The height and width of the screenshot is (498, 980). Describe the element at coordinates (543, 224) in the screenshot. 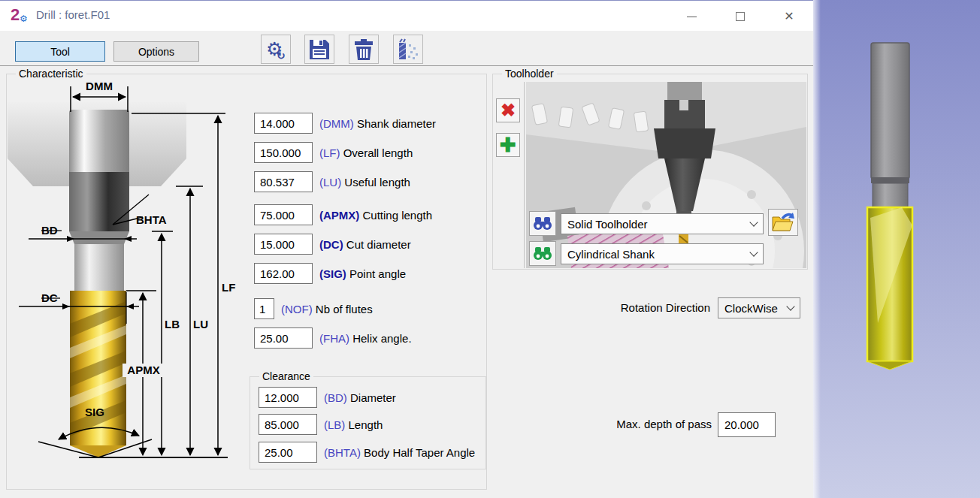

I see `search-toolholder-button` at that location.